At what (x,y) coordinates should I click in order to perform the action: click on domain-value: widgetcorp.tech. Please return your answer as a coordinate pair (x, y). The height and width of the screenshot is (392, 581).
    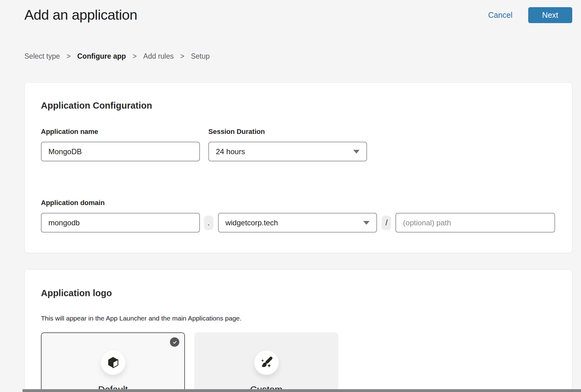
    Looking at the image, I should click on (252, 223).